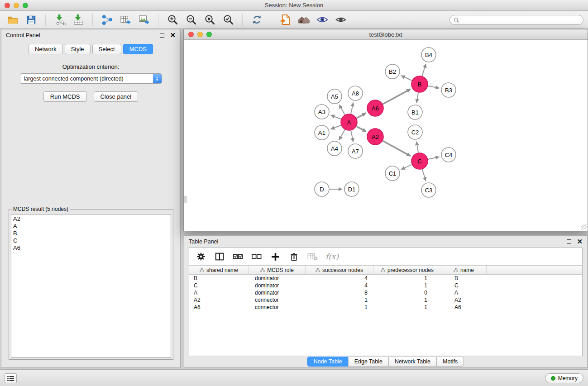  Describe the element at coordinates (275, 257) in the screenshot. I see `add-column-icon` at that location.